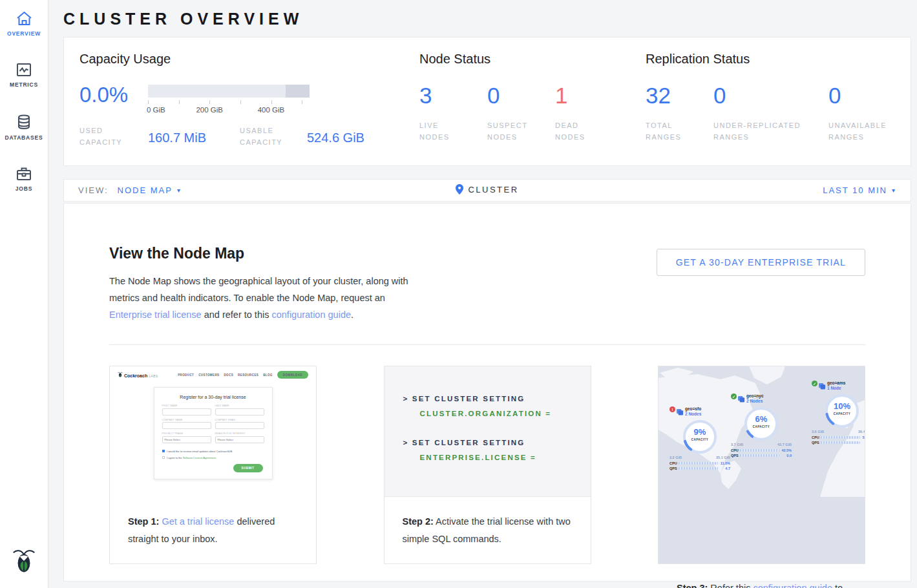 This screenshot has width=917, height=588. Describe the element at coordinates (700, 432) in the screenshot. I see `capacity-percent: 9%` at that location.